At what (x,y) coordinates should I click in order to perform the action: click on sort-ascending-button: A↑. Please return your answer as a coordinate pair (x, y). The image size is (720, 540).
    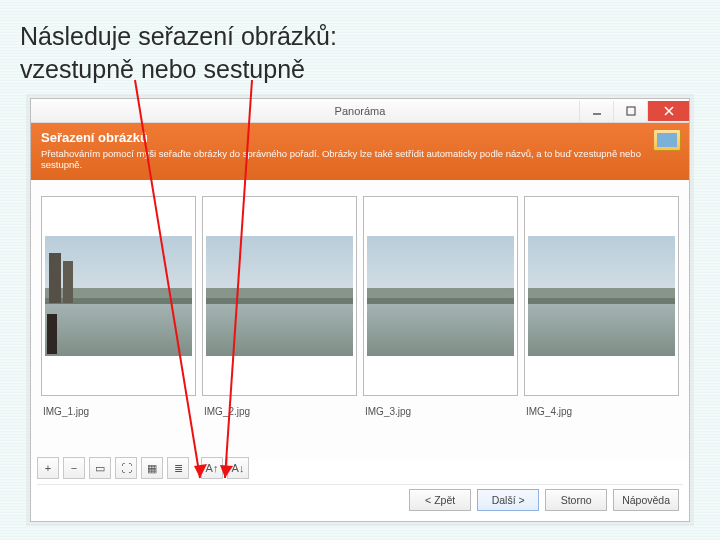
    Looking at the image, I should click on (212, 468).